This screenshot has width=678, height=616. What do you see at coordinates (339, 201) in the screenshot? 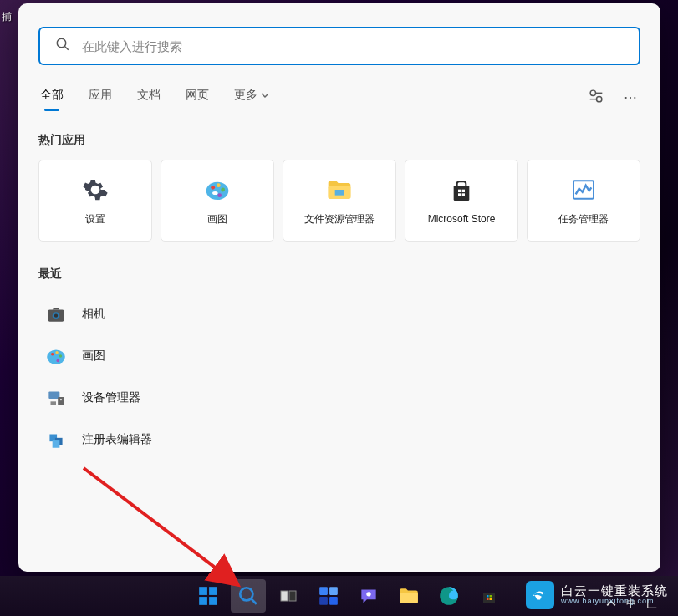
I see `top-apps-grid: 设置 画图 文件资源管理器 Microsoft Store 任务管理器` at bounding box center [339, 201].